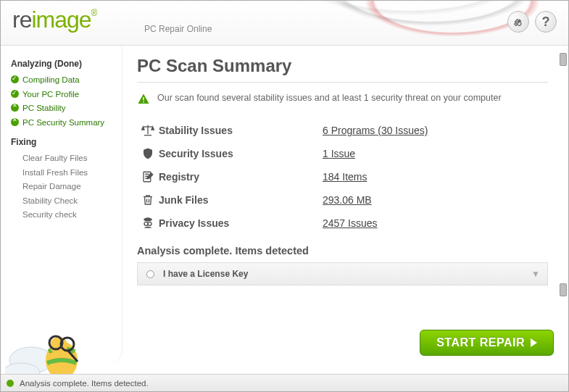 The height and width of the screenshot is (392, 569). I want to click on row-registry: Registry 184 Items, so click(342, 177).